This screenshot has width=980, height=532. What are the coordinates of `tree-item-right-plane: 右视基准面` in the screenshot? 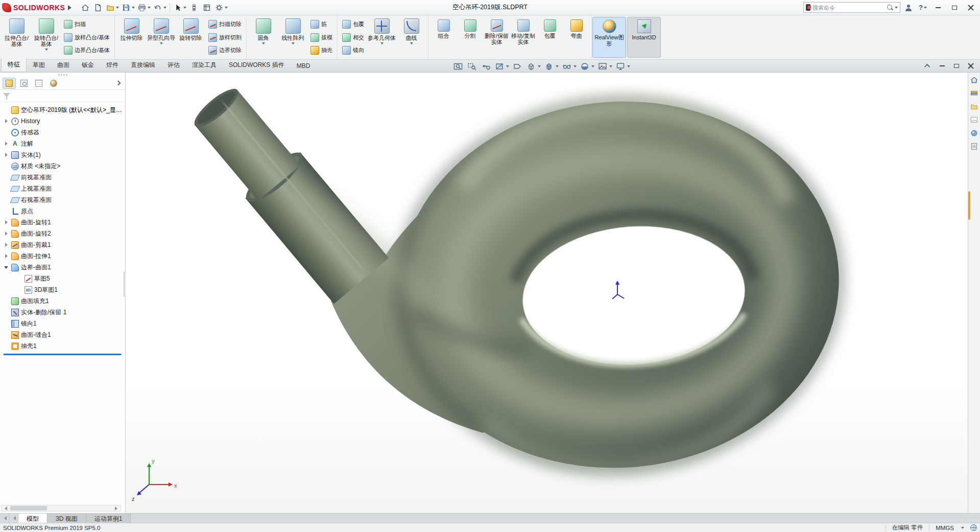 It's located at (63, 200).